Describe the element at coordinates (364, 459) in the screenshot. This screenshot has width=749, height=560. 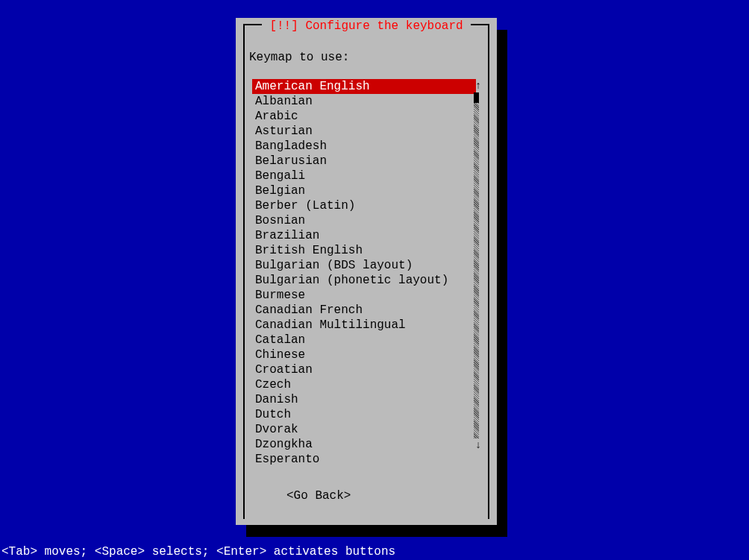
I see `list-item: Esperanto` at that location.